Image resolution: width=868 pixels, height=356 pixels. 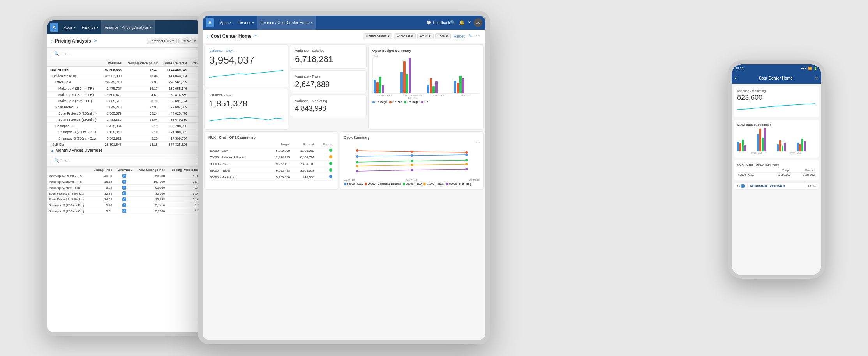 What do you see at coordinates (439, 97) in the screenshot?
I see `x-label-rd: 80000 - R&D` at bounding box center [439, 97].